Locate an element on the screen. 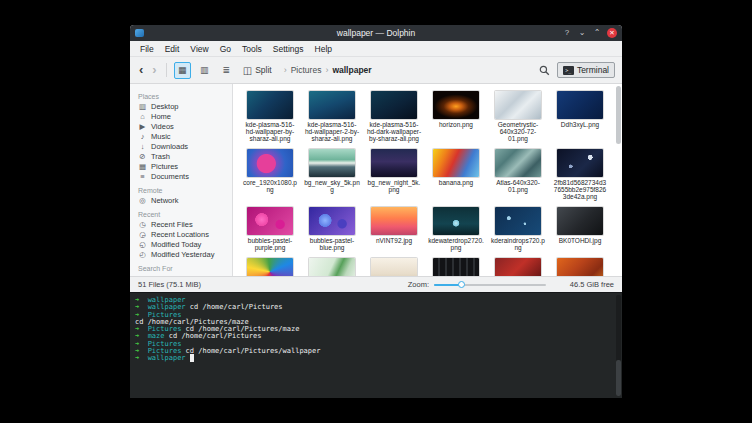 Image resolution: width=752 pixels, height=423 pixels. window-title: wallpaper — Dolphin is located at coordinates (376, 33).